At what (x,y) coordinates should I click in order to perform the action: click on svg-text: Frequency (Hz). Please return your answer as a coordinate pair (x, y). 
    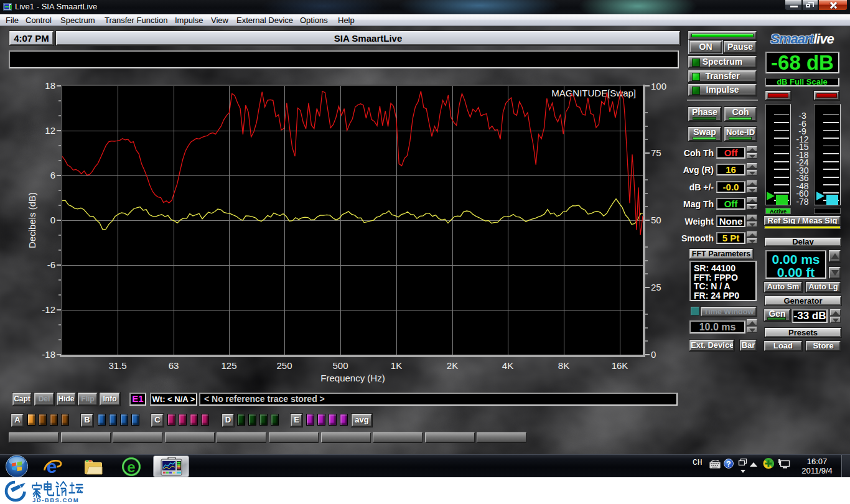
    Looking at the image, I should click on (352, 378).